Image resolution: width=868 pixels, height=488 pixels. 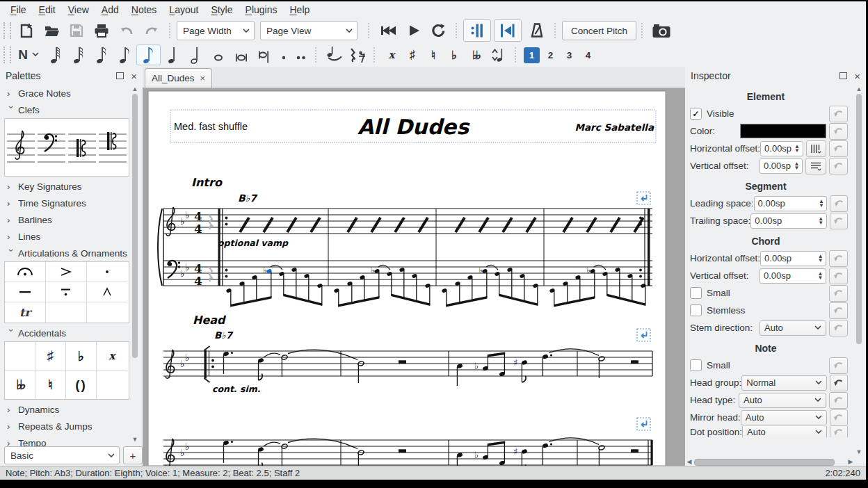 What do you see at coordinates (412, 55) in the screenshot?
I see `sharp-button: ♯` at bounding box center [412, 55].